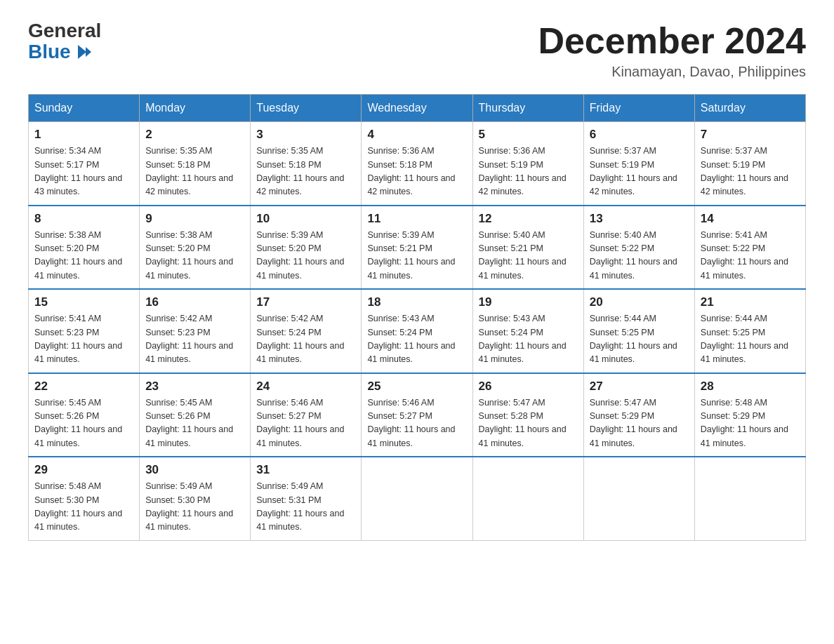  What do you see at coordinates (750, 302) in the screenshot?
I see `day-number: 21` at bounding box center [750, 302].